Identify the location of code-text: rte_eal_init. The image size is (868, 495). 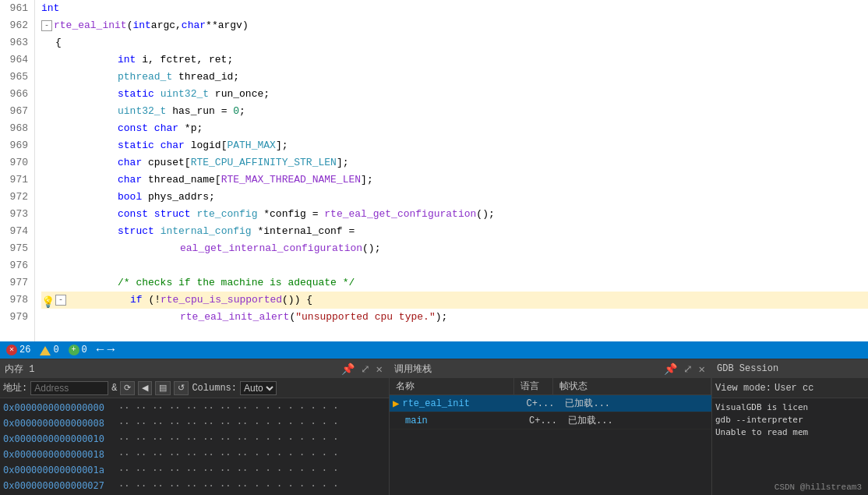
(90, 26).